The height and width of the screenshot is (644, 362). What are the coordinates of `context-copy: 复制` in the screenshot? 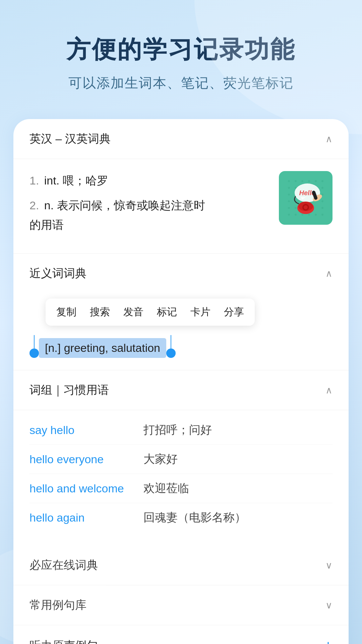 It's located at (66, 312).